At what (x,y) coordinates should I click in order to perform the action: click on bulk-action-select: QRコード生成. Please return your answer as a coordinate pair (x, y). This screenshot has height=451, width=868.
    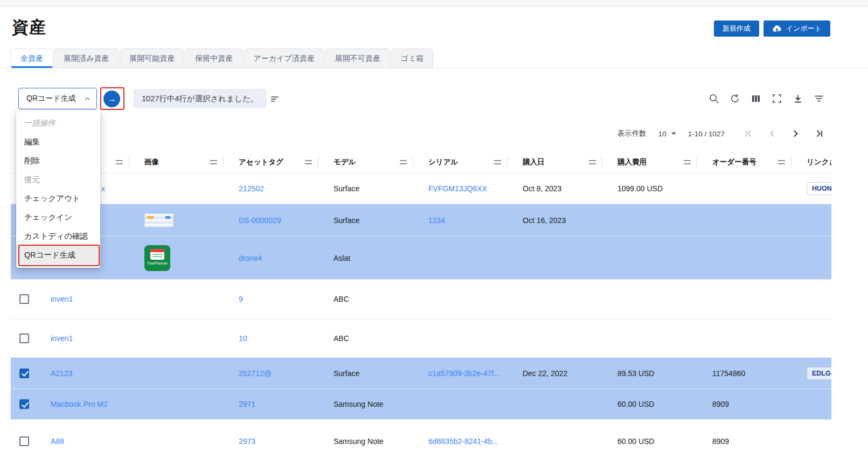
    Looking at the image, I should click on (58, 99).